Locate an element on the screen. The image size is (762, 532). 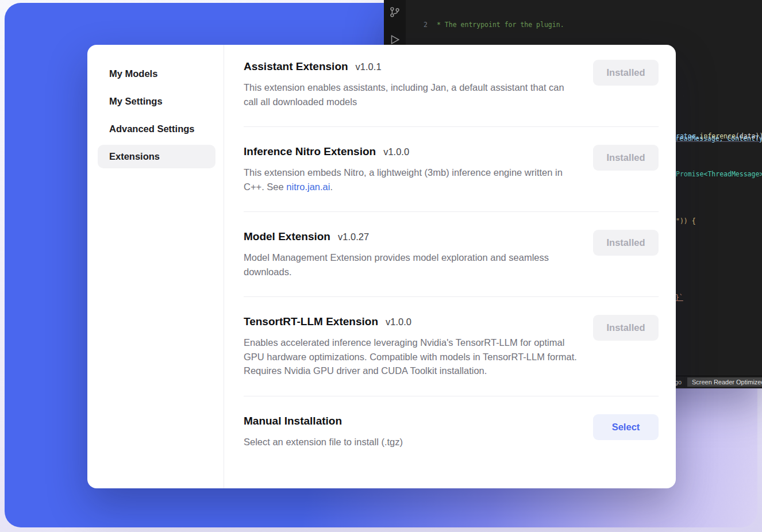
code-line: 2 * The entrypoint for the plugin. is located at coordinates (584, 25).